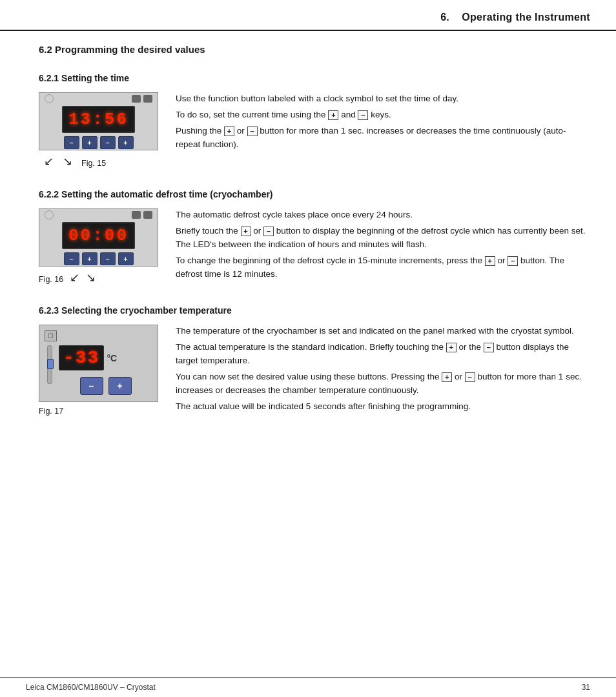 The image size is (616, 697). I want to click on text-6-2-3-line3: You can now set the desired value using …, so click(383, 384).